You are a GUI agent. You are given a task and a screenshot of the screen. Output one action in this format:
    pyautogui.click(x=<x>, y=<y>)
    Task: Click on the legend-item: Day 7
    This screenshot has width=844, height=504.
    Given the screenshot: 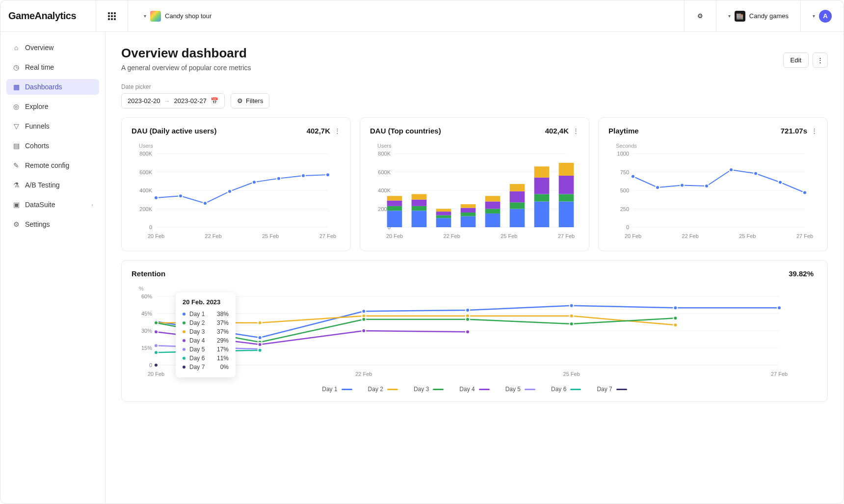 What is the action you would take?
    pyautogui.click(x=611, y=389)
    